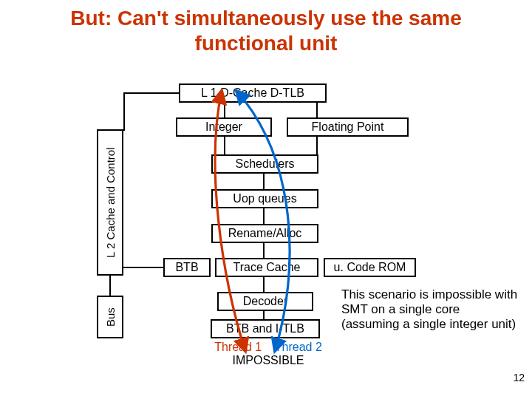 This screenshot has height=399, width=532. What do you see at coordinates (268, 361) in the screenshot?
I see `impossible-label: IMPOSSIBLE` at bounding box center [268, 361].